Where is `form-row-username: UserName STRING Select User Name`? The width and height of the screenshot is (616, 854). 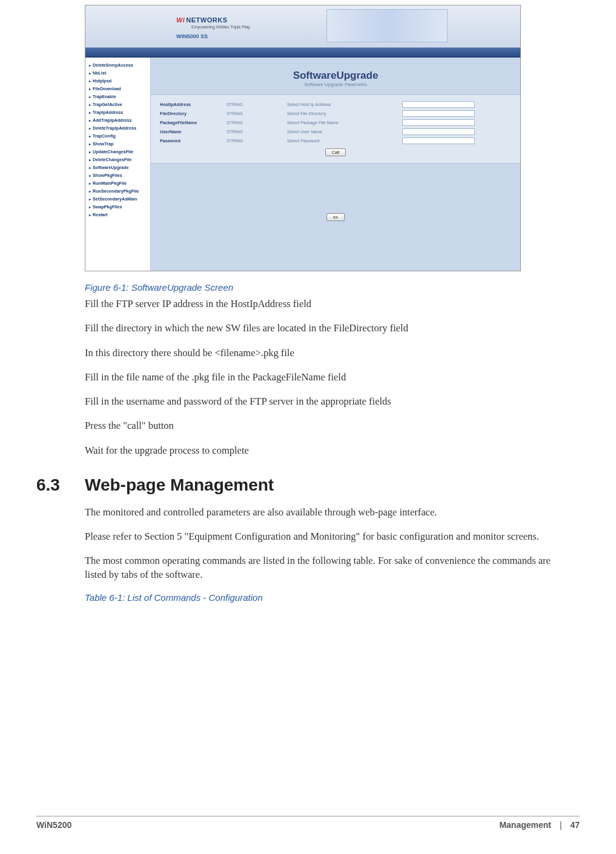
form-row-username: UserName STRING Select User Name is located at coordinates (336, 132).